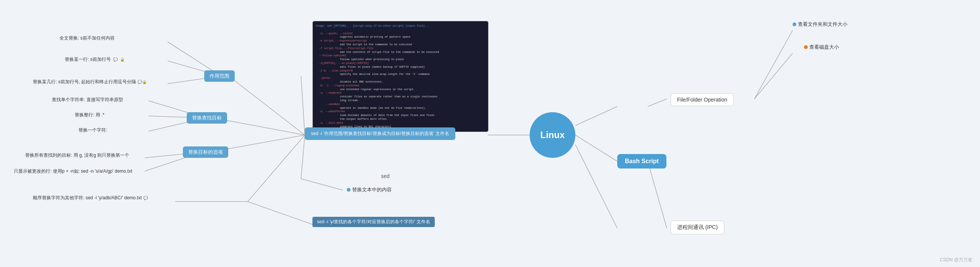 This screenshot has width=980, height=267. Describe the element at coordinates (207, 118) in the screenshot. I see `find-target-node: 替换查找目标` at that location.